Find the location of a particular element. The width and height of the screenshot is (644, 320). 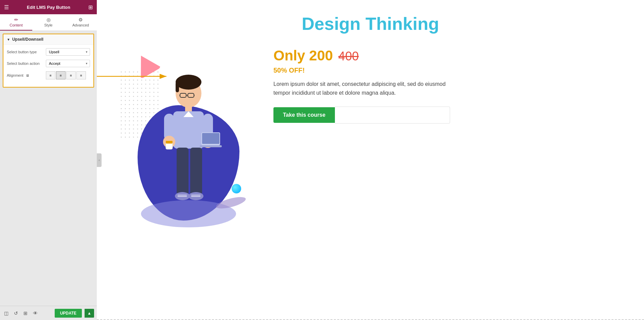

tab-advanced: ⚙ Advanced is located at coordinates (81, 22).